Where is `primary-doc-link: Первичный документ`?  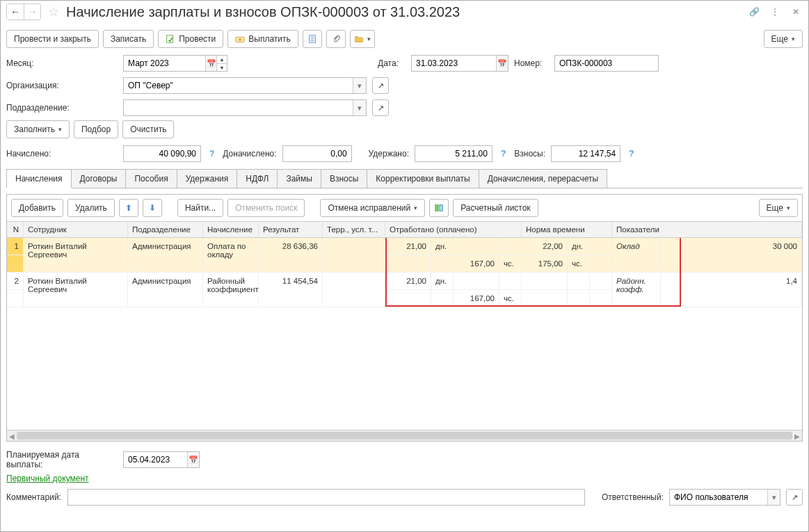
primary-doc-link: Первичный документ is located at coordinates (47, 478).